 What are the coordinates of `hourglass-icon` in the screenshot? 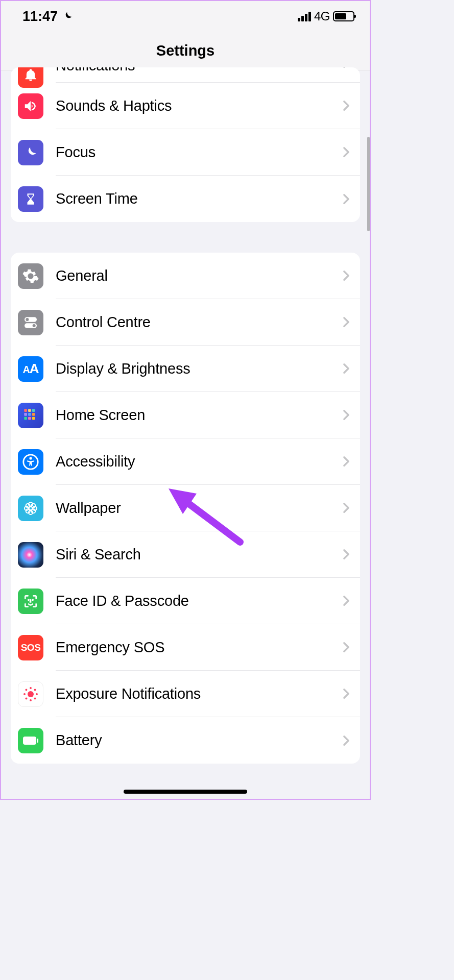 It's located at (31, 199).